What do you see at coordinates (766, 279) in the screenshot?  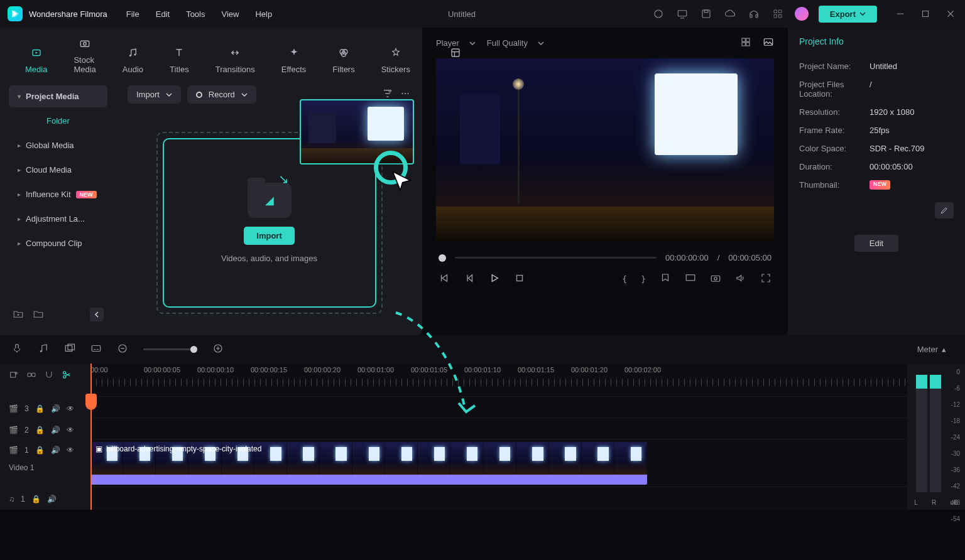 I see `fullscreen-icon` at bounding box center [766, 279].